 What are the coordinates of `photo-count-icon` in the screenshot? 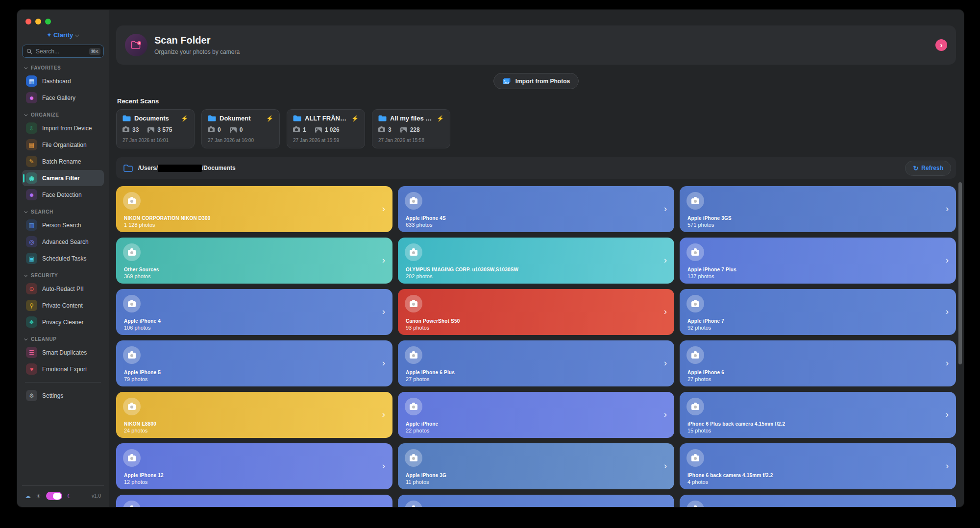 It's located at (233, 130).